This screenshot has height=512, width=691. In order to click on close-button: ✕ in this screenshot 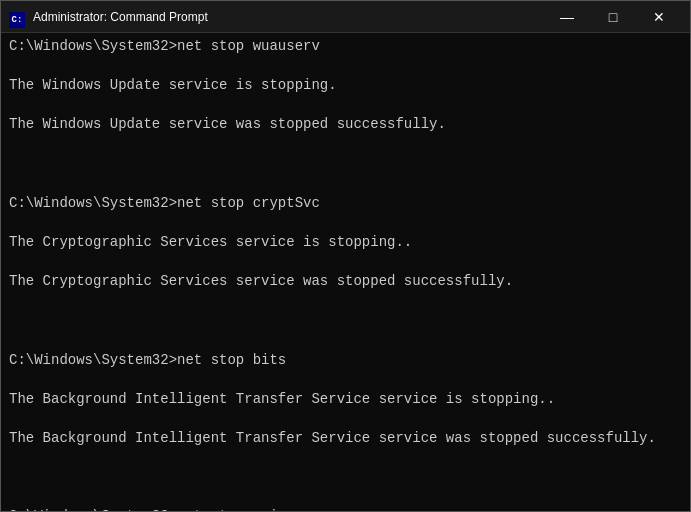, I will do `click(659, 17)`.